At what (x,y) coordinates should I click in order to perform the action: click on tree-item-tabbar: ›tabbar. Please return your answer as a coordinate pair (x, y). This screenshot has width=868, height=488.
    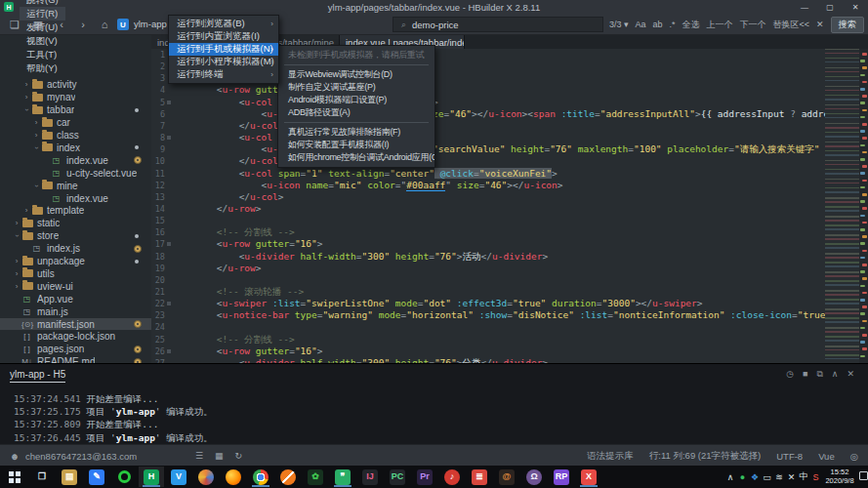
    Looking at the image, I should click on (76, 109).